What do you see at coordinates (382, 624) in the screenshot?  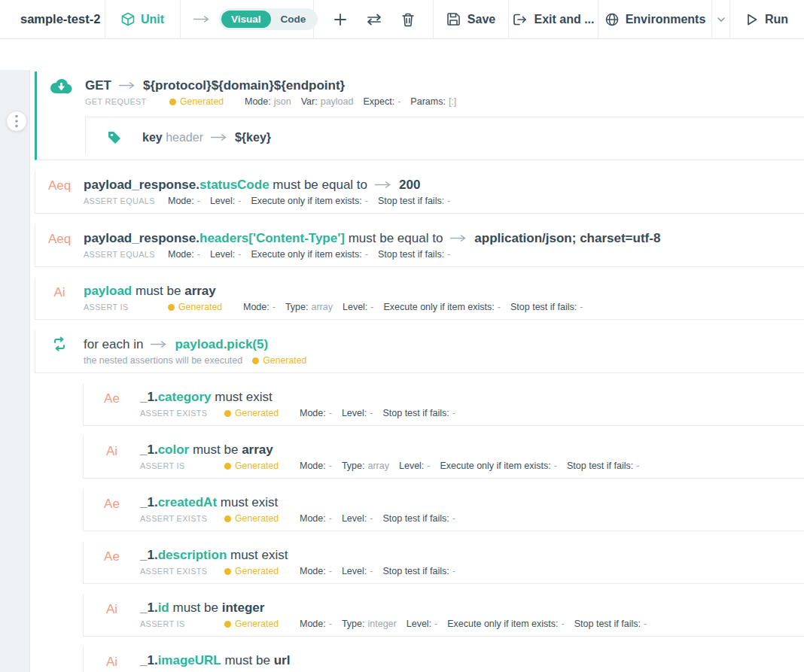 I see `meta-value: integer` at bounding box center [382, 624].